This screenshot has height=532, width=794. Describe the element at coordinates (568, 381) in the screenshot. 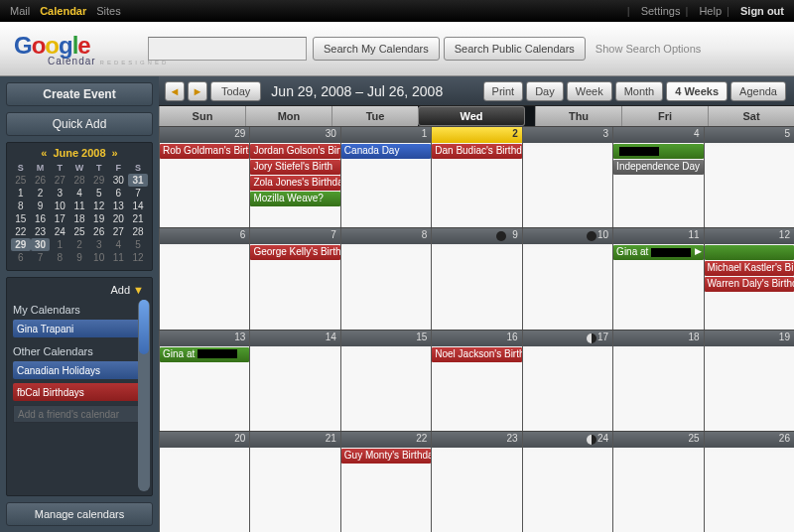

I see `day-cell: 17` at that location.